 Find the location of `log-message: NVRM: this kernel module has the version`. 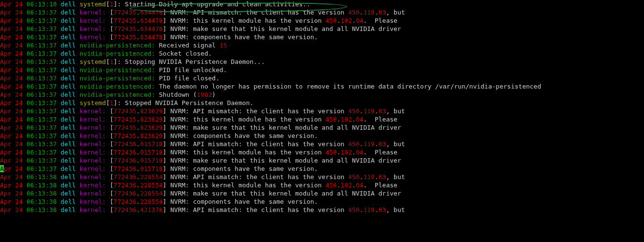

log-message: NVRM: this kernel module has the version is located at coordinates (248, 185).